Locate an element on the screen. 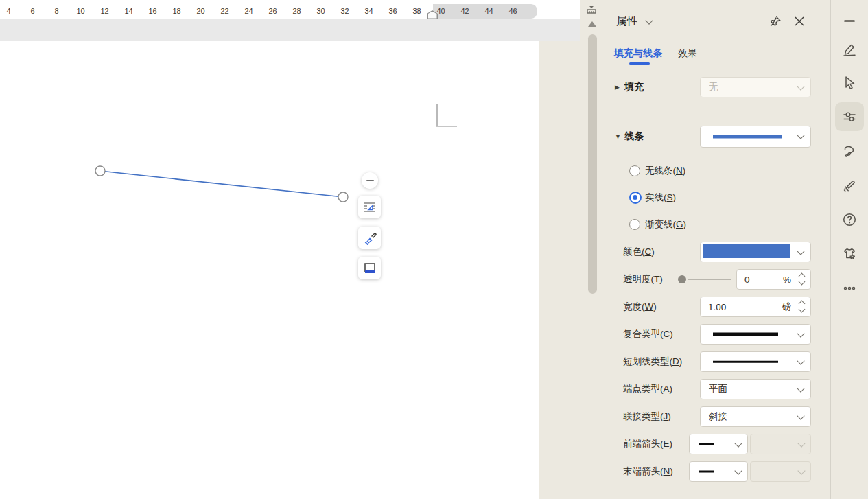 This screenshot has height=499, width=868. pen-icon is located at coordinates (849, 49).